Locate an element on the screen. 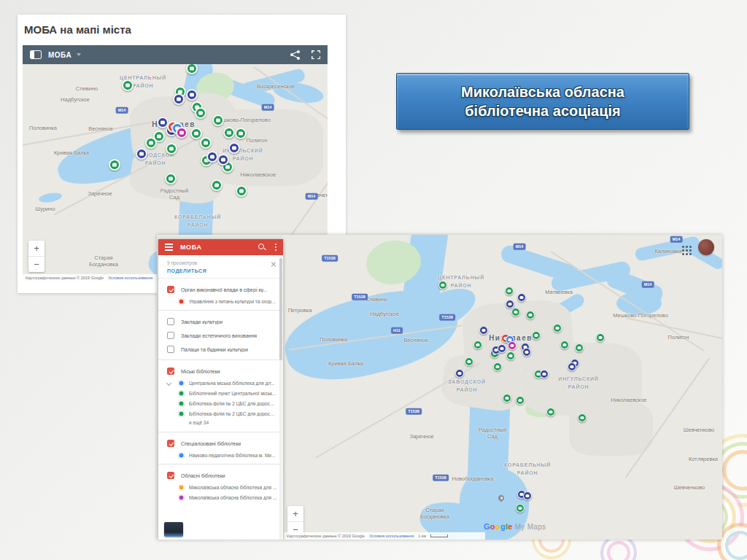 This screenshot has height=560, width=747. legend-item-row: Бібліотечний пункт Центральної міськ... is located at coordinates (220, 393).